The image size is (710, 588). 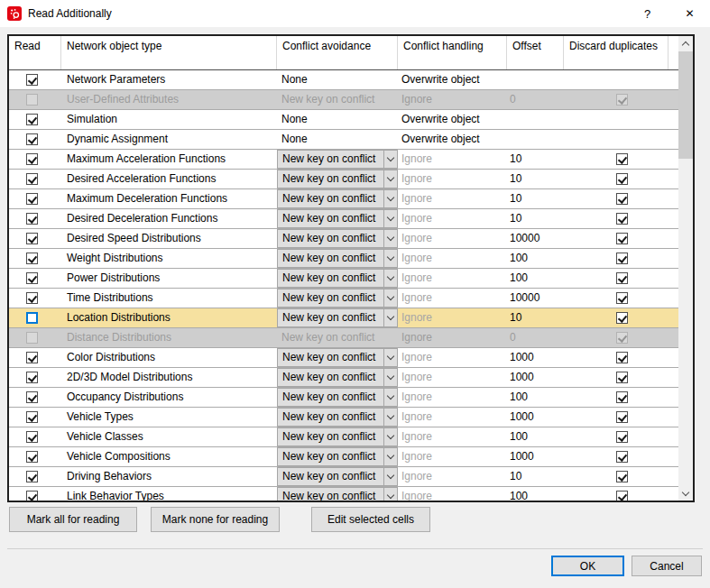 What do you see at coordinates (686, 105) in the screenshot?
I see `scrollbar-thumb` at bounding box center [686, 105].